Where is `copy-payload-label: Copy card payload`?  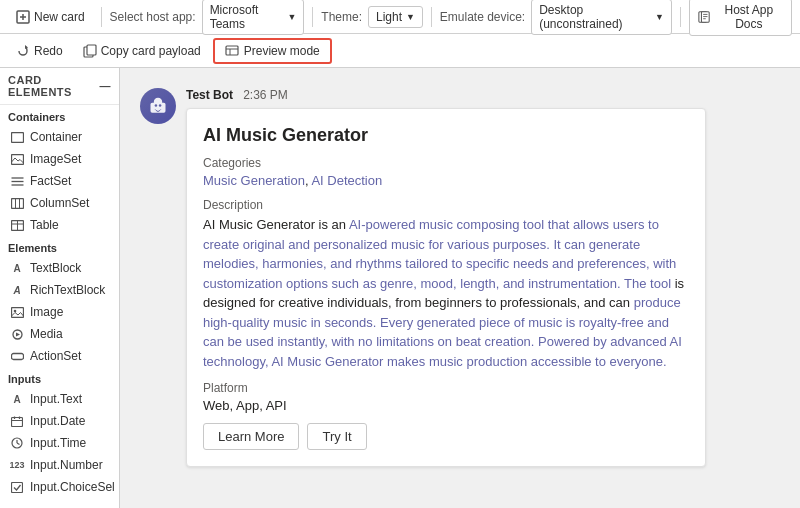 copy-payload-label: Copy card payload is located at coordinates (151, 51).